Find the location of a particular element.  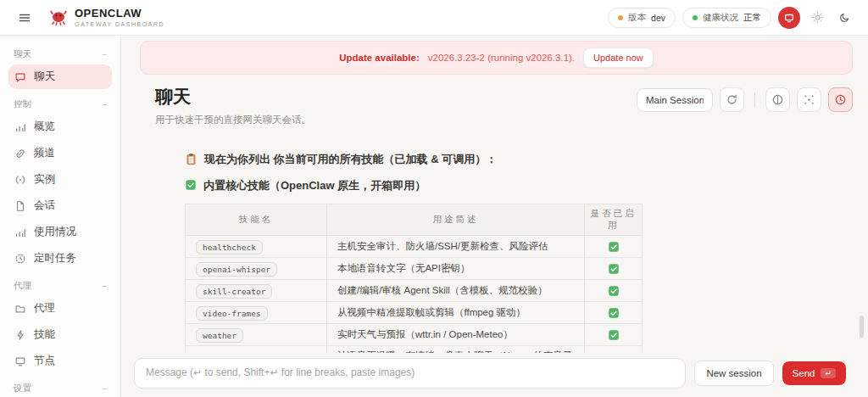

send-button: Send ↵ is located at coordinates (814, 373).